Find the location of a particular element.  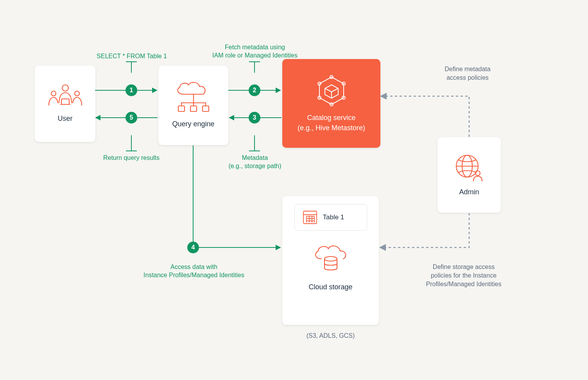

step-2-badge: 2 is located at coordinates (255, 90).